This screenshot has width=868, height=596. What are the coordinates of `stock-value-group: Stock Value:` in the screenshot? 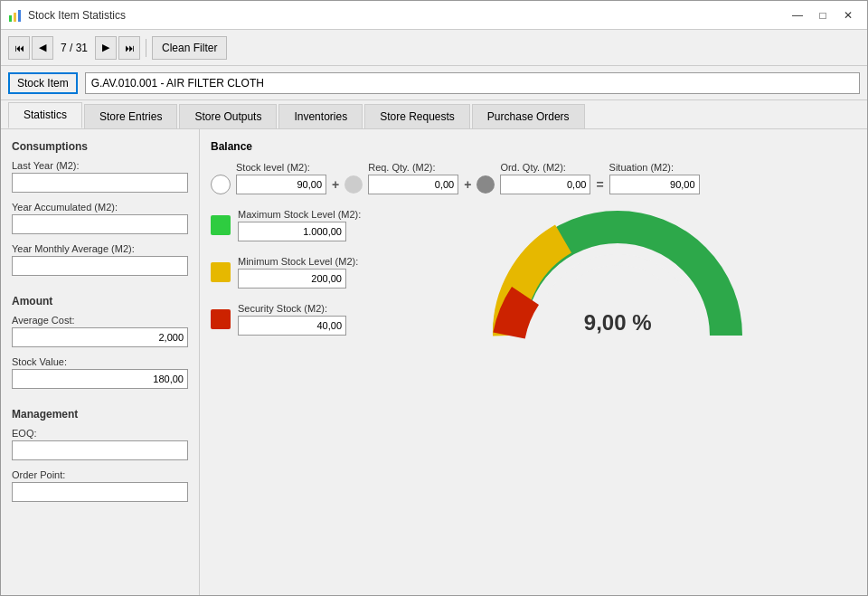 It's located at (99, 373).